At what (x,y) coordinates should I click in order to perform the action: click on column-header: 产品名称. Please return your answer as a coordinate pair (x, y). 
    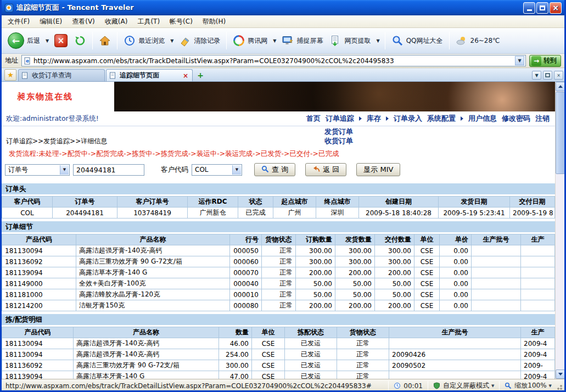
    Looking at the image, I should click on (146, 333).